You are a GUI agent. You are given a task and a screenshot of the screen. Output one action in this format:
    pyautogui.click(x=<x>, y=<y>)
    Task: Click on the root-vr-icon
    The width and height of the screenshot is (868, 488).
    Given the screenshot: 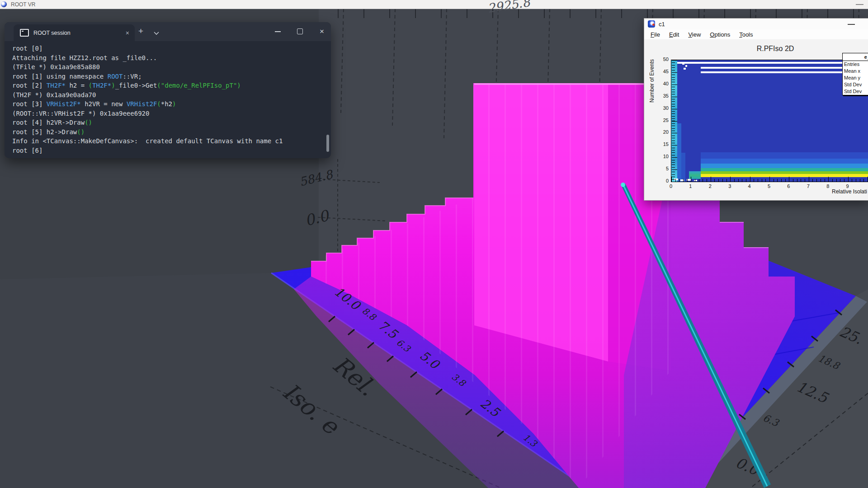 What is the action you would take?
    pyautogui.click(x=4, y=5)
    